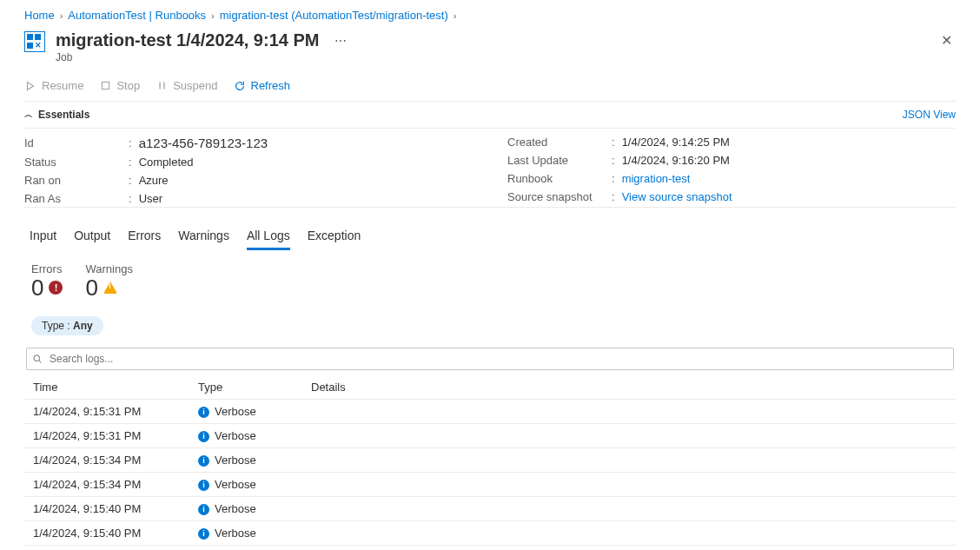 This screenshot has height=550, width=980. What do you see at coordinates (490, 275) in the screenshot?
I see `log-stats: Errors 0 ! Warnings 0` at bounding box center [490, 275].